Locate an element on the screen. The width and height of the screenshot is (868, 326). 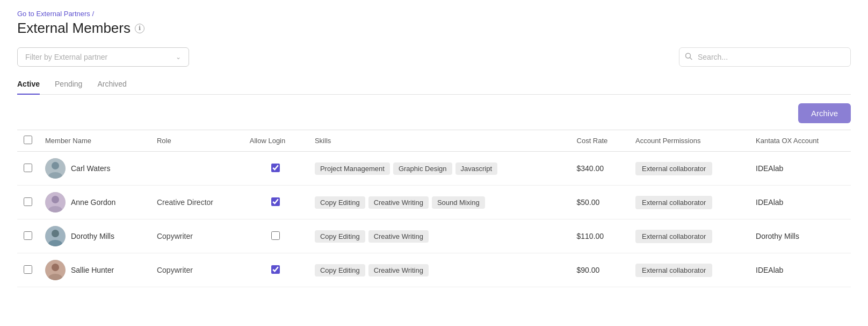
col-skills: Skills is located at coordinates (439, 141).